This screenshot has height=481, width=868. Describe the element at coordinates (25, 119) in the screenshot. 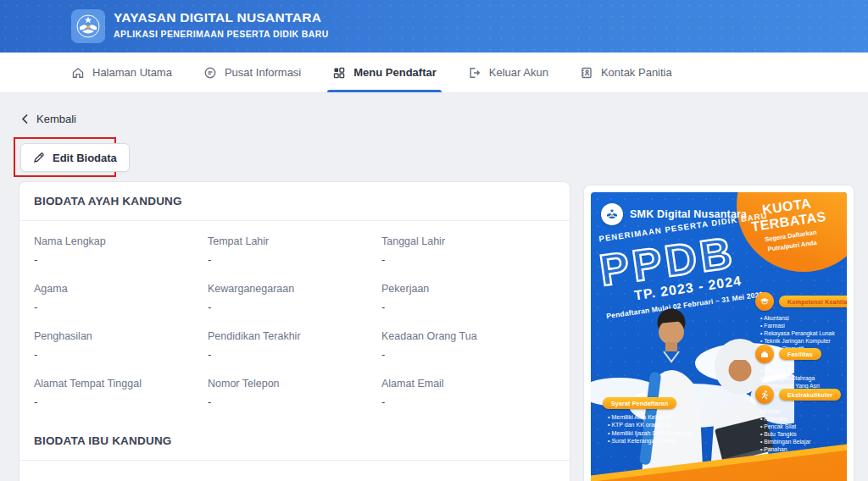

I see `chevron-left-icon` at that location.